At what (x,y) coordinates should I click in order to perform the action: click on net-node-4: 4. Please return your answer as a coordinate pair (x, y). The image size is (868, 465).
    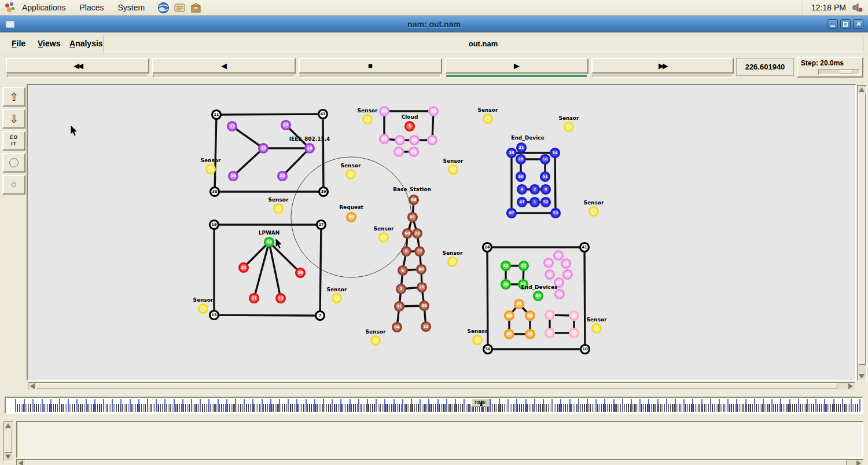
    Looking at the image, I should click on (522, 190).